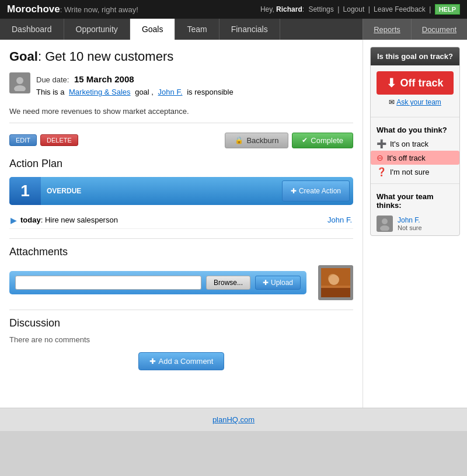 The image size is (467, 476). Describe the element at coordinates (391, 83) in the screenshot. I see `arrow-down-icon: ⬇` at that location.